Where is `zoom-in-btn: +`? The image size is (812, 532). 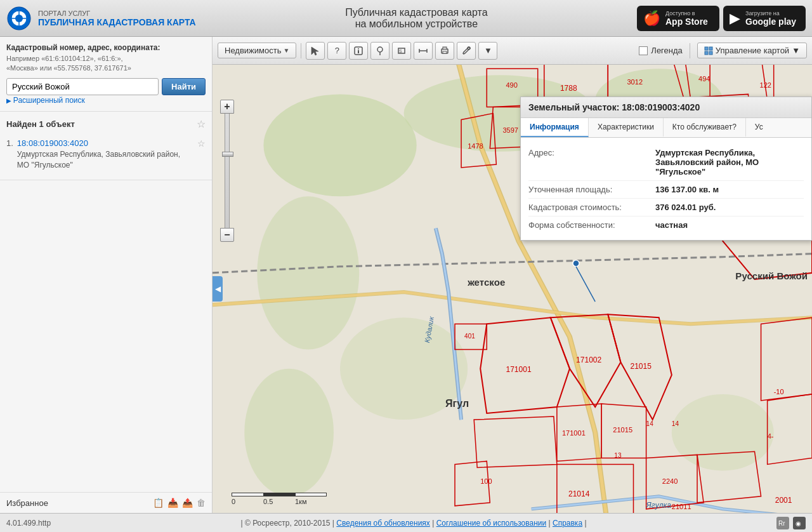 zoom-in-btn: + is located at coordinates (227, 107).